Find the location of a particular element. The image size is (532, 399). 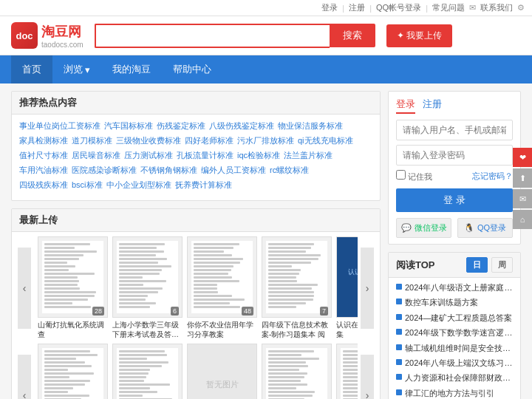

hot-tag: 四好老师标准 is located at coordinates (209, 140).